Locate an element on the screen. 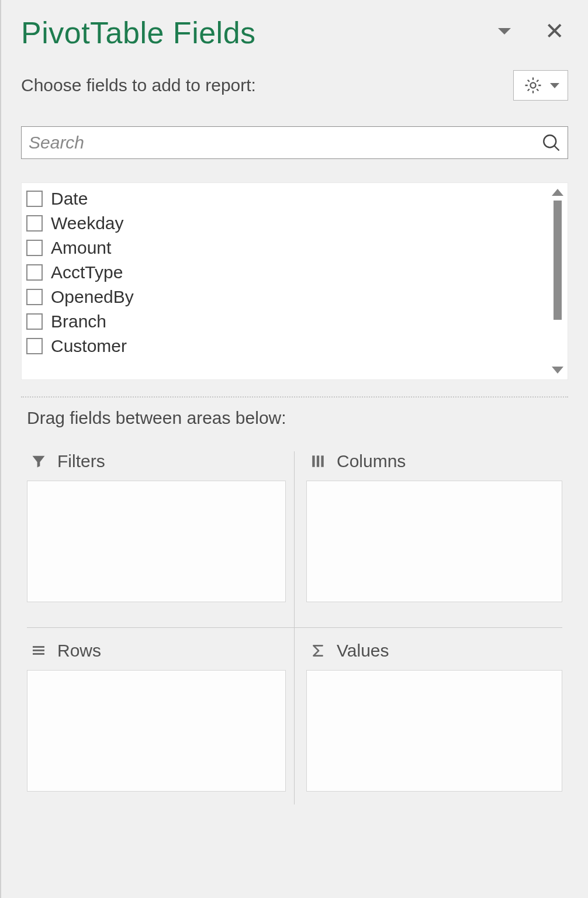  field-item: Weekday is located at coordinates (285, 223).